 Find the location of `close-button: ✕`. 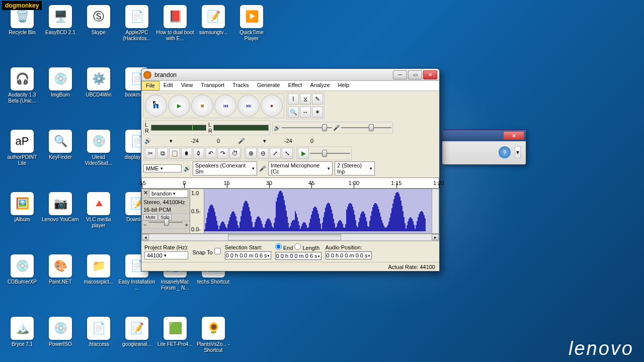

close-button: ✕ is located at coordinates (430, 75).